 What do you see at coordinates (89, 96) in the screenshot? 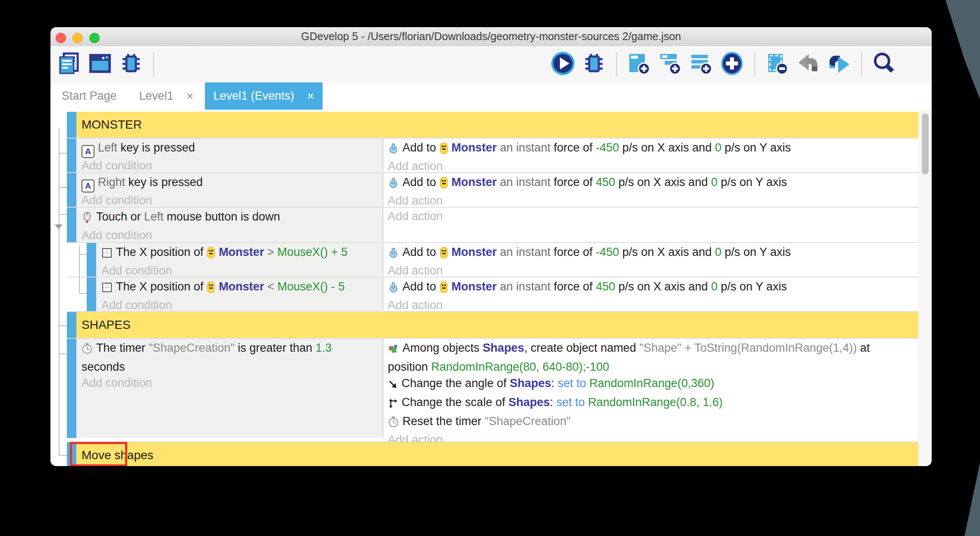
I see `tab-start-page: Start Page` at bounding box center [89, 96].